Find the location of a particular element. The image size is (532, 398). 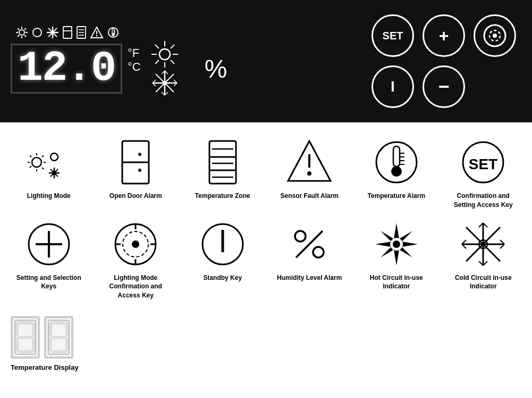

temperature-alarm-item: Temperature Alarm is located at coordinates (396, 174).